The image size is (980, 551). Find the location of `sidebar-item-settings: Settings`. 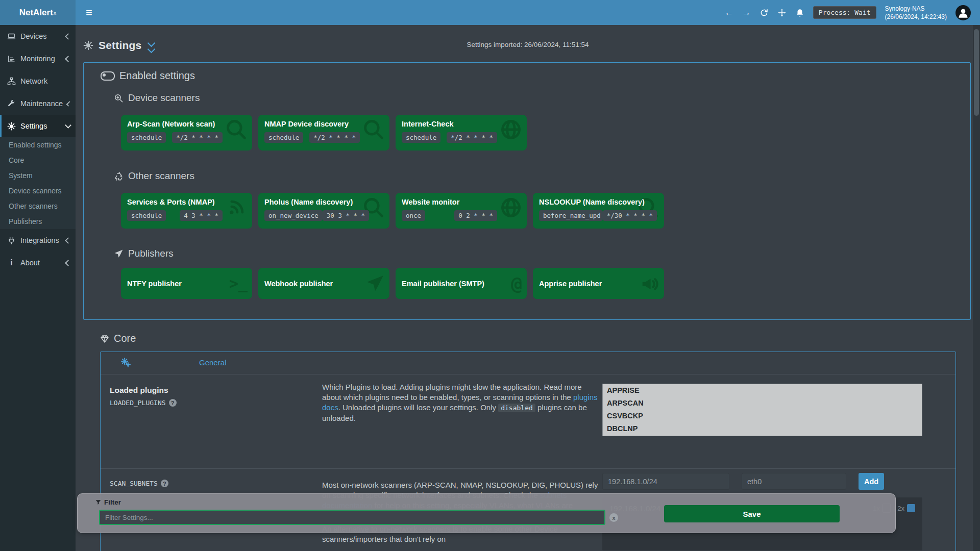

sidebar-item-settings: Settings is located at coordinates (38, 126).